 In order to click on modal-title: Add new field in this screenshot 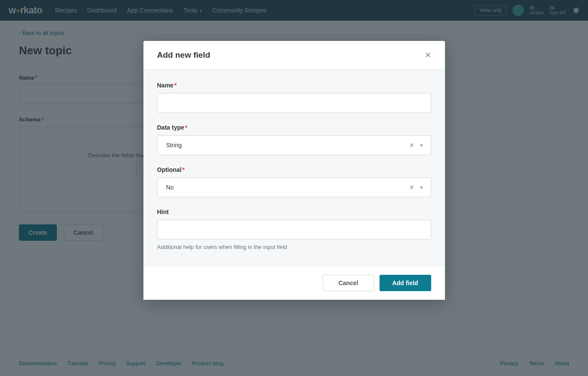, I will do `click(184, 55)`.